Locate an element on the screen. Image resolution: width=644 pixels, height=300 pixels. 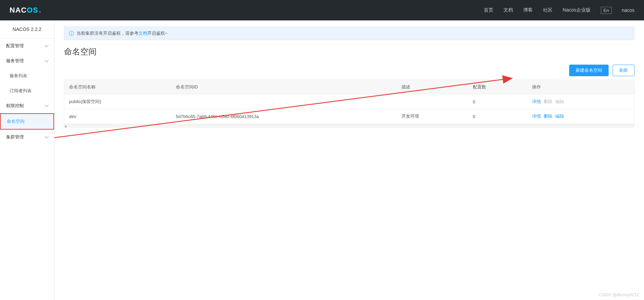
menu-label: 命名空间 is located at coordinates (16, 121).